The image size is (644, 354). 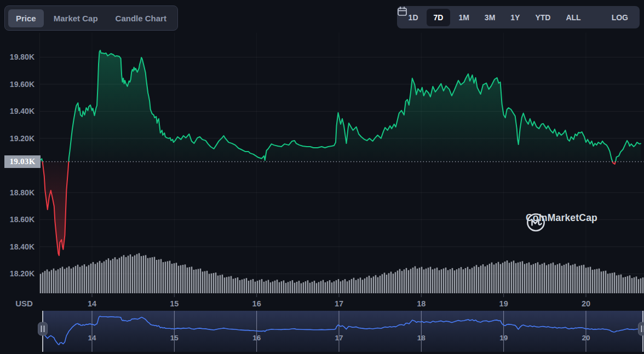 What do you see at coordinates (22, 138) in the screenshot?
I see `y-tick-label: 19.20K` at bounding box center [22, 138].